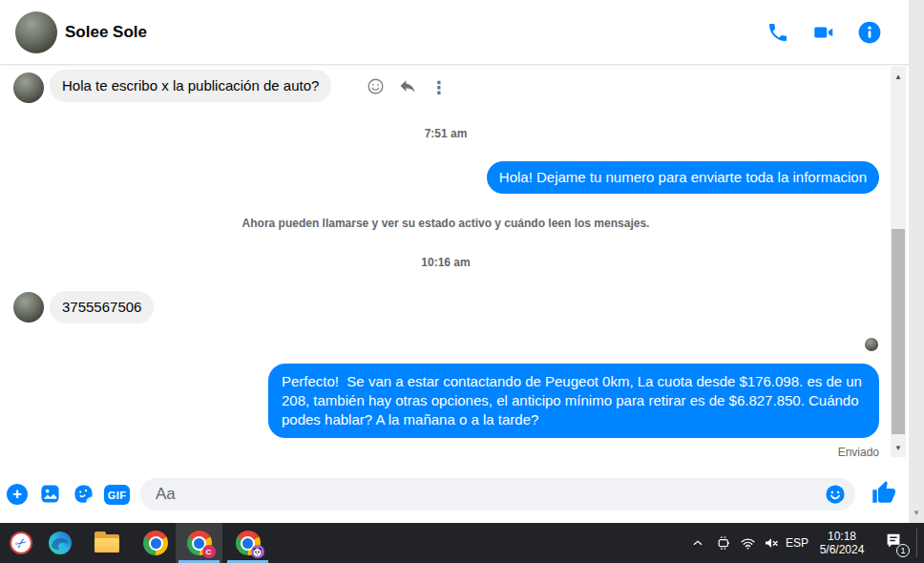 The image size is (924, 563). I want to click on tray-language: ESP, so click(797, 543).